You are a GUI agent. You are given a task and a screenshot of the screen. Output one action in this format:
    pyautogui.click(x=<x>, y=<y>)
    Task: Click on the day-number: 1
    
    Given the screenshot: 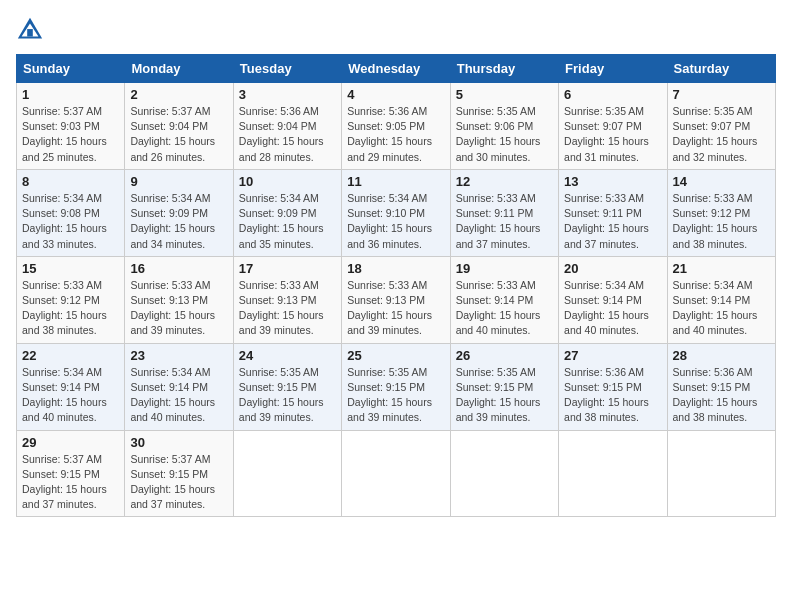 What is the action you would take?
    pyautogui.click(x=70, y=94)
    